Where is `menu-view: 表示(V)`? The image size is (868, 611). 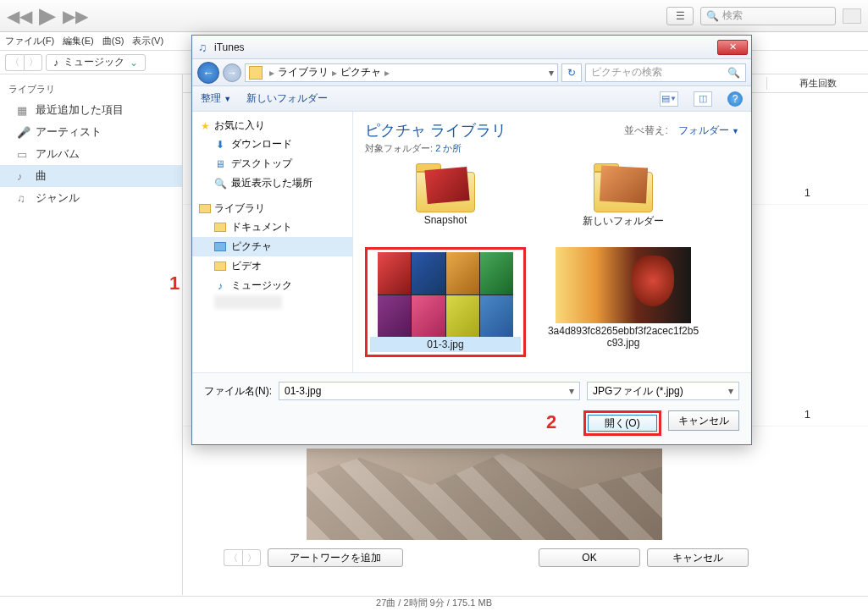
menu-view: 表示(V) is located at coordinates (147, 41).